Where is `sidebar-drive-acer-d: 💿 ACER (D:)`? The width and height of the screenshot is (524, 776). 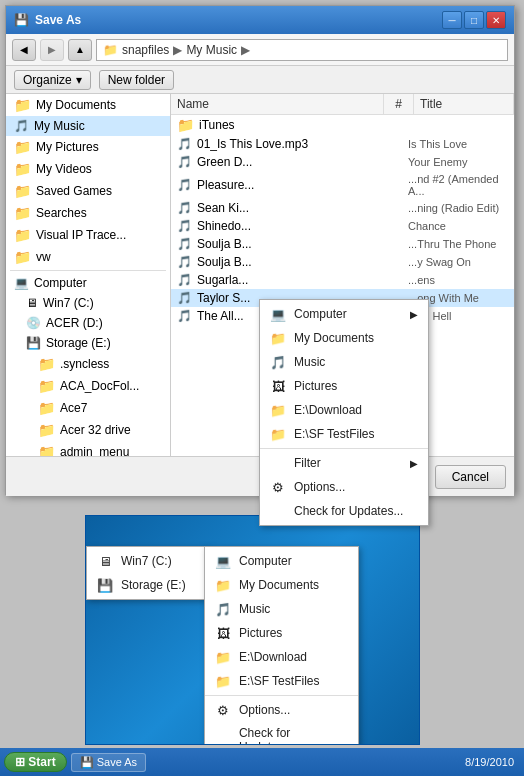 sidebar-drive-acer-d: 💿 ACER (D:) is located at coordinates (88, 323).